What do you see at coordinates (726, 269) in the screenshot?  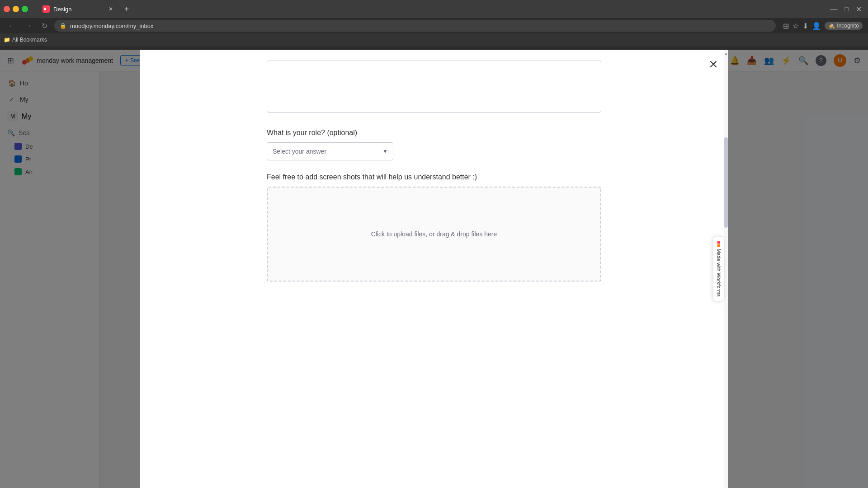 I see `modal-scrollbar: ▲` at bounding box center [726, 269].